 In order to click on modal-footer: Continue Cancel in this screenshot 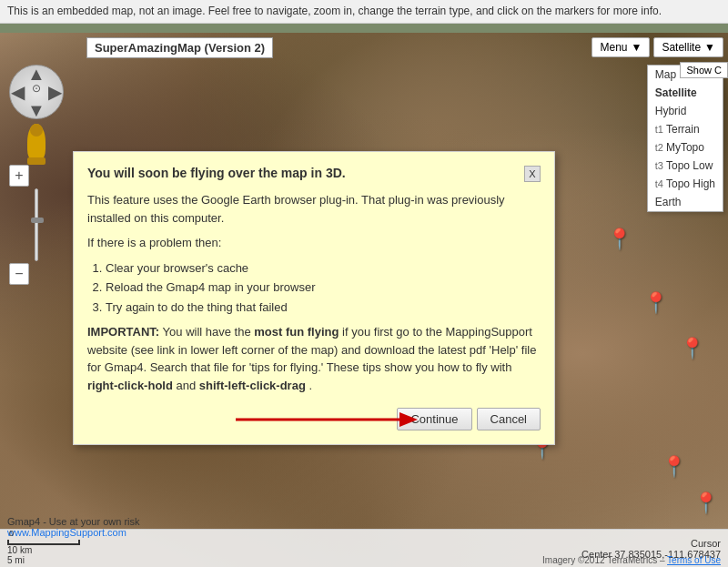, I will do `click(314, 419)`.